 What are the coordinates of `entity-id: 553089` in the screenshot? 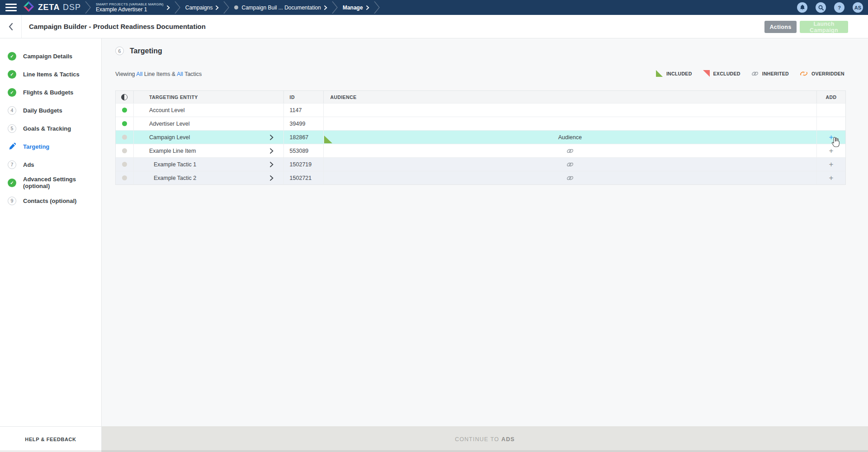 It's located at (299, 151).